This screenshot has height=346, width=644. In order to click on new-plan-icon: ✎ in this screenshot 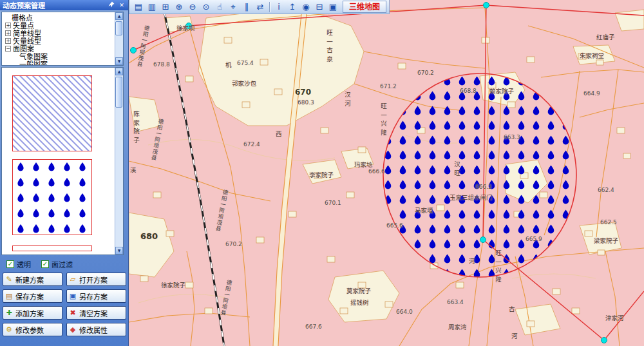, I will do `click(9, 280)`.